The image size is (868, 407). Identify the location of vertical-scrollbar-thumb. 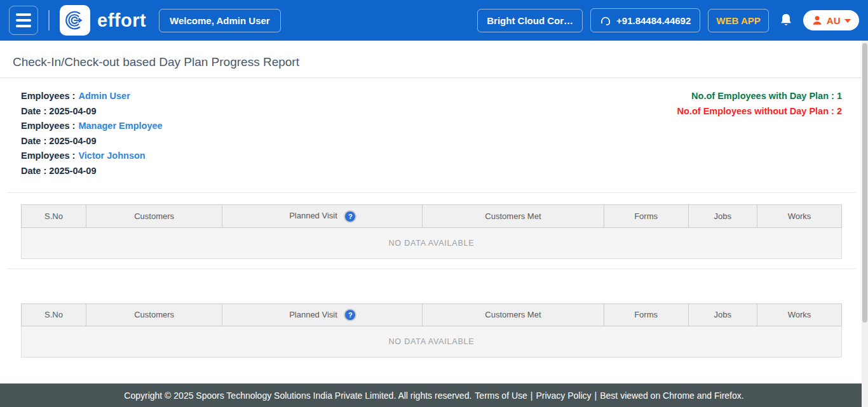
(865, 183).